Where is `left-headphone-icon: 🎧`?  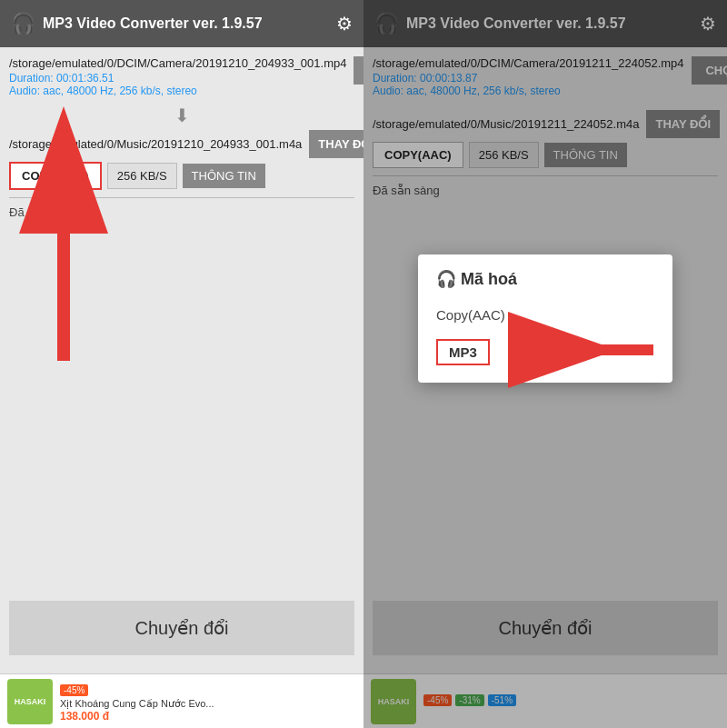 left-headphone-icon: 🎧 is located at coordinates (24, 24).